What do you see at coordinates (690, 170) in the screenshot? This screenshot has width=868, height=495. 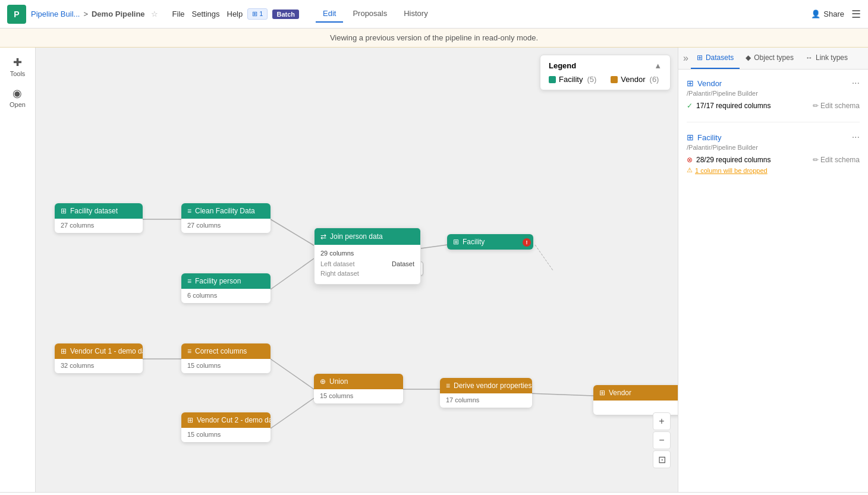 I see `warn-icon: ⚠` at bounding box center [690, 170].